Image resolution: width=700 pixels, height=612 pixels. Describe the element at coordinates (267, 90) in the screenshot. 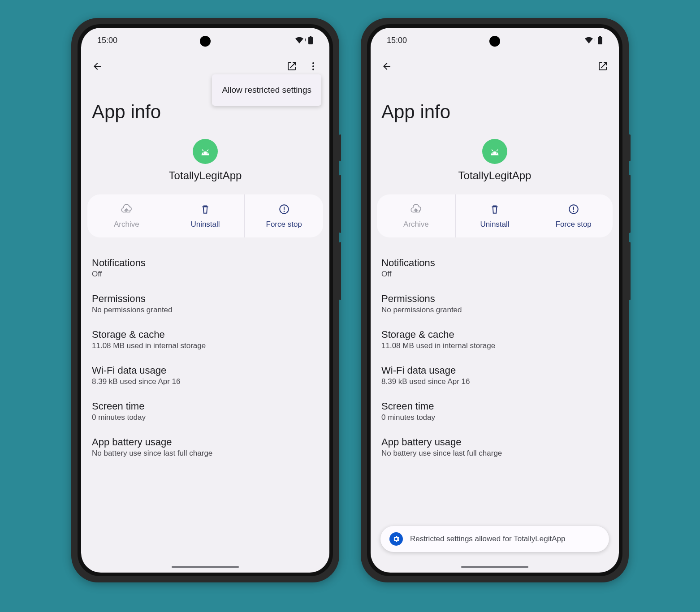

I see `menu-allow-restricted: Allow restricted settings` at that location.